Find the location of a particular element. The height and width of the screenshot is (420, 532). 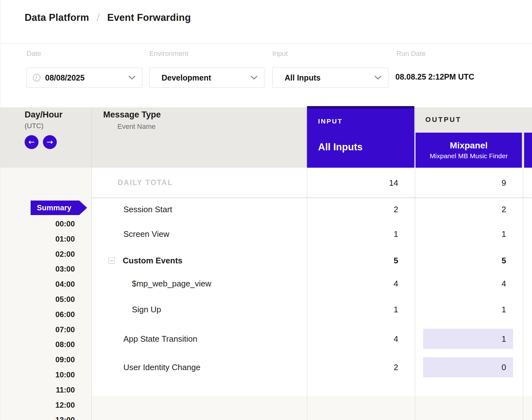

event-row-screen-view: Screen View11 is located at coordinates (312, 234).